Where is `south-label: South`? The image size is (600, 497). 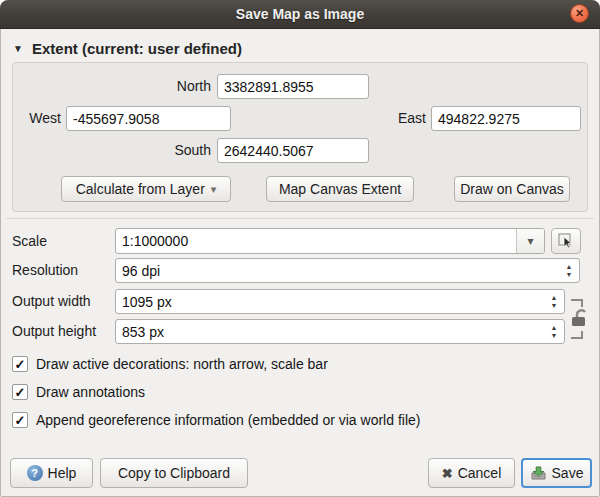 south-label: South is located at coordinates (162, 150).